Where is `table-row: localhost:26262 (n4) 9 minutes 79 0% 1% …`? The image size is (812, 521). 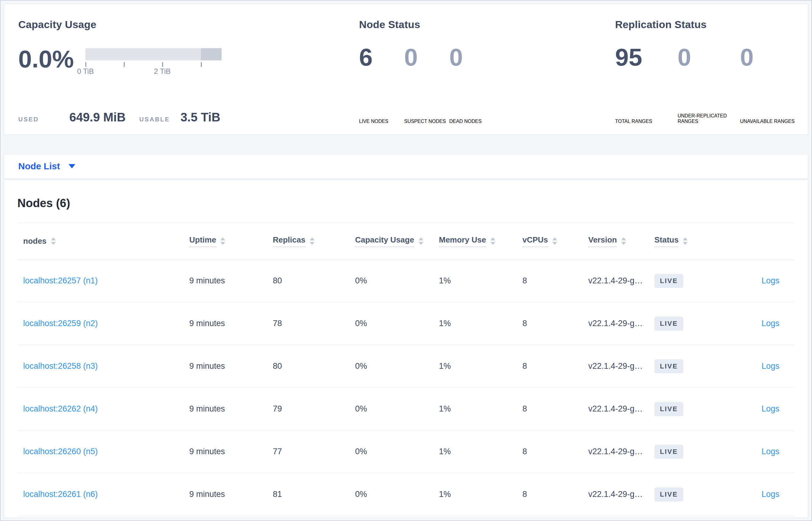 table-row: localhost:26262 (n4) 9 minutes 79 0% 1% … is located at coordinates (406, 409).